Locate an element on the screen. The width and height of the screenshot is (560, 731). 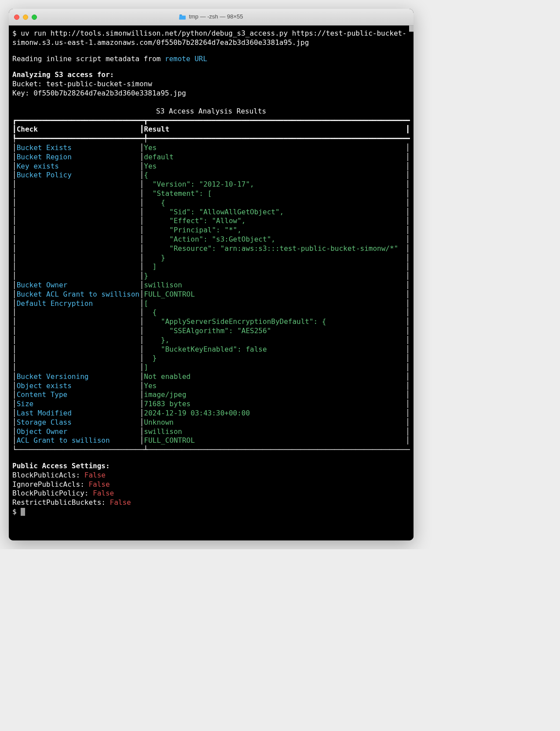
result-cell: "Sid": "AllowAllGetObject", is located at coordinates (275, 212).